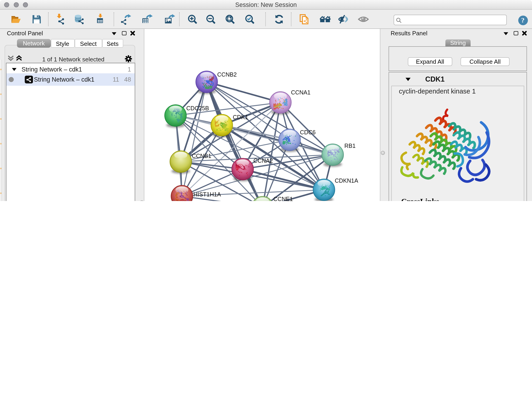  What do you see at coordinates (350, 146) in the screenshot?
I see `svg-text: RB1` at bounding box center [350, 146].